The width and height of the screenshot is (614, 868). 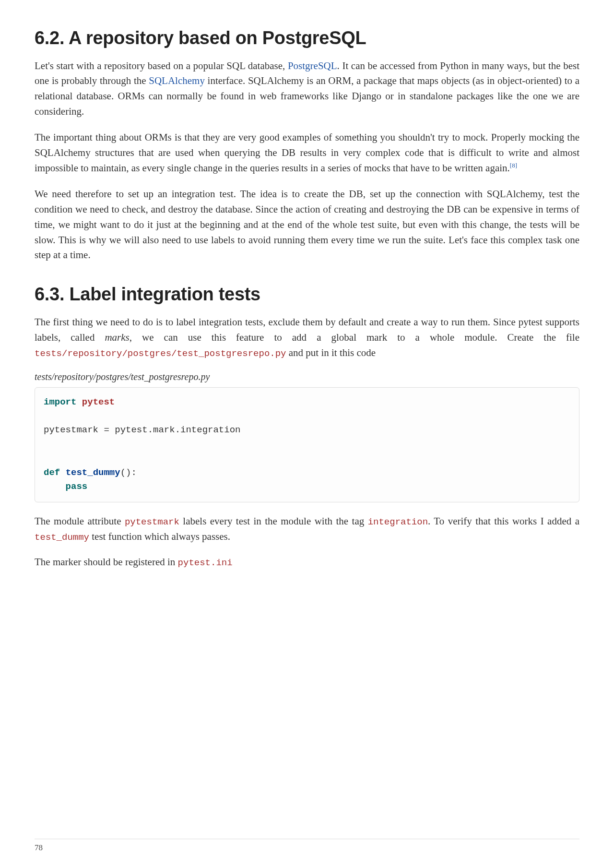 I want to click on text: and put in it this code, so click(x=331, y=353).